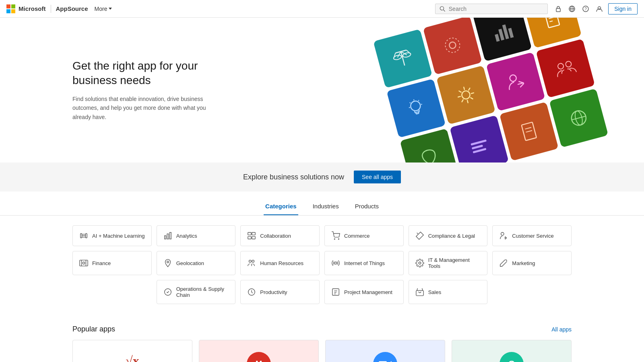 This screenshot has width=644, height=362. What do you see at coordinates (326, 208) in the screenshot?
I see `tab-industries: Industries` at bounding box center [326, 208].